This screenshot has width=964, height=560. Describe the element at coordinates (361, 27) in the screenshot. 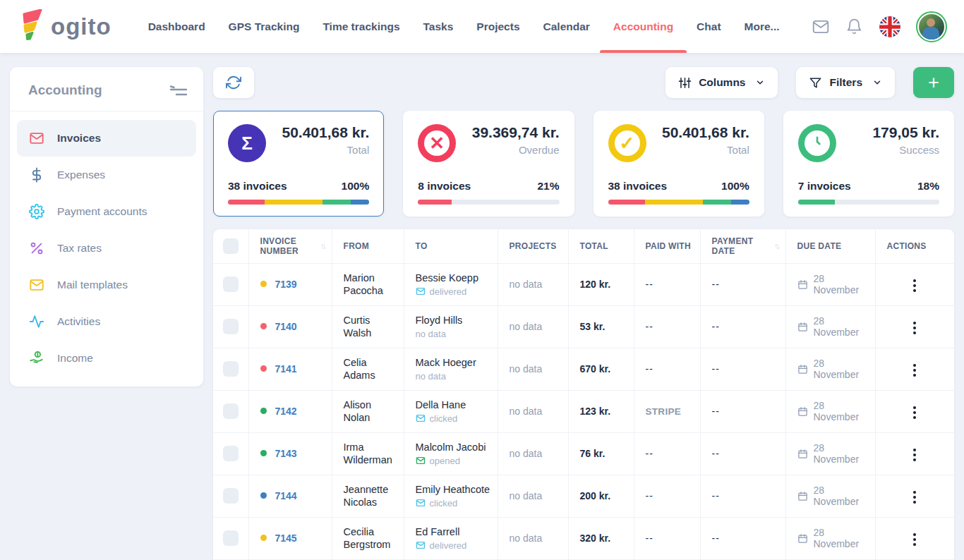

I see `nav-item-time-trackings: Time trackings` at that location.